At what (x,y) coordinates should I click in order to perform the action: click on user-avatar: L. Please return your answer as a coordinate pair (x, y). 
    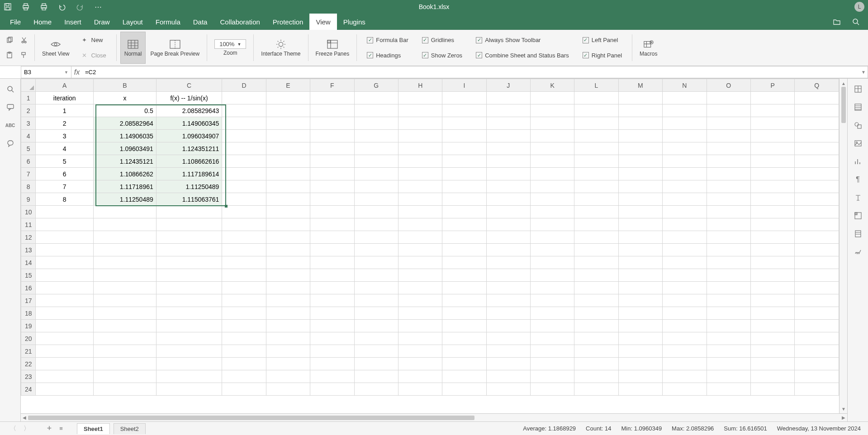
    Looking at the image, I should click on (859, 7).